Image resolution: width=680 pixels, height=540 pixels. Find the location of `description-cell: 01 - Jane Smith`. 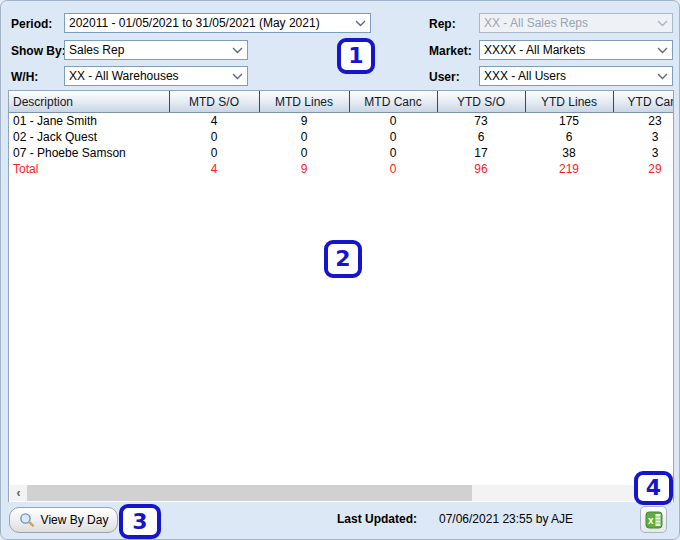

description-cell: 01 - Jane Smith is located at coordinates (89, 122).